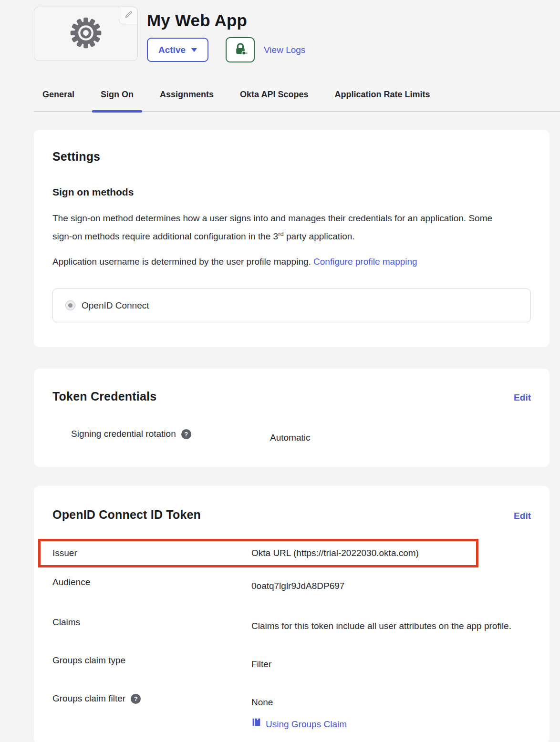 The height and width of the screenshot is (742, 560). What do you see at coordinates (382, 100) in the screenshot?
I see `tab-application-rate-limits: Application Rate Limits` at bounding box center [382, 100].